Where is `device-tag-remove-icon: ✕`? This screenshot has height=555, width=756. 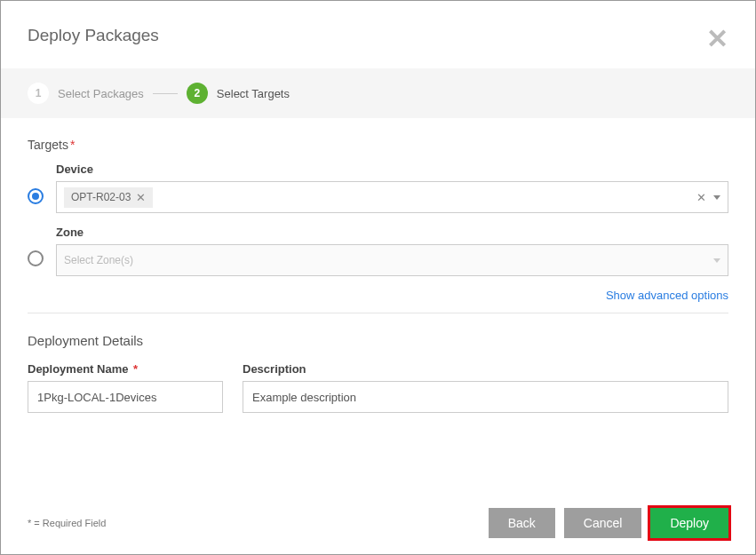 device-tag-remove-icon: ✕ is located at coordinates (140, 197).